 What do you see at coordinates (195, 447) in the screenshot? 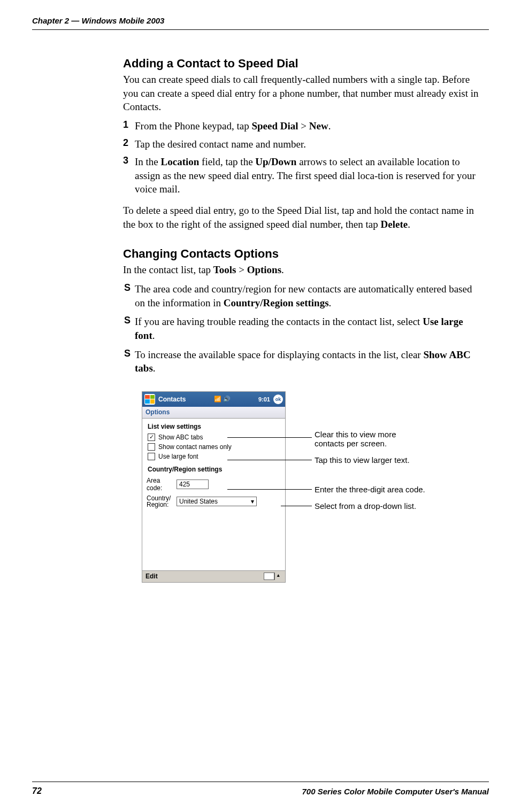
I see `checkbox-label: Show contact names only` at bounding box center [195, 447].